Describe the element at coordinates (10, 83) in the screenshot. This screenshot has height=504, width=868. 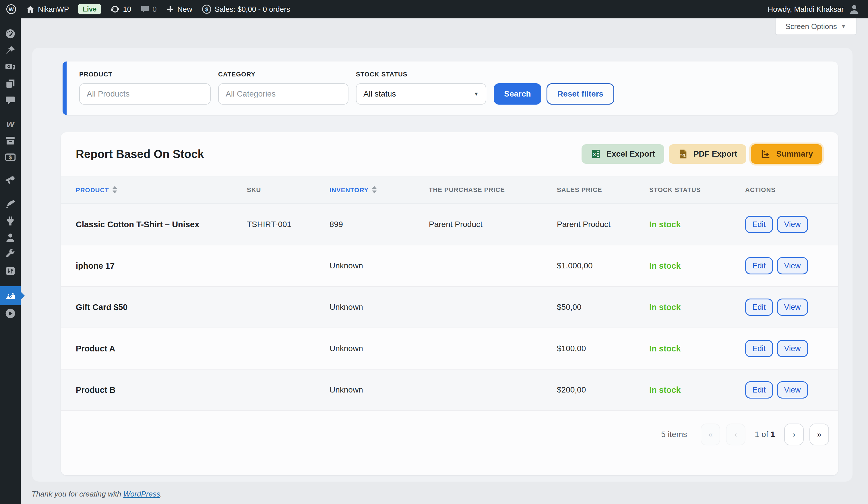
I see `sidebar-item-pages` at that location.